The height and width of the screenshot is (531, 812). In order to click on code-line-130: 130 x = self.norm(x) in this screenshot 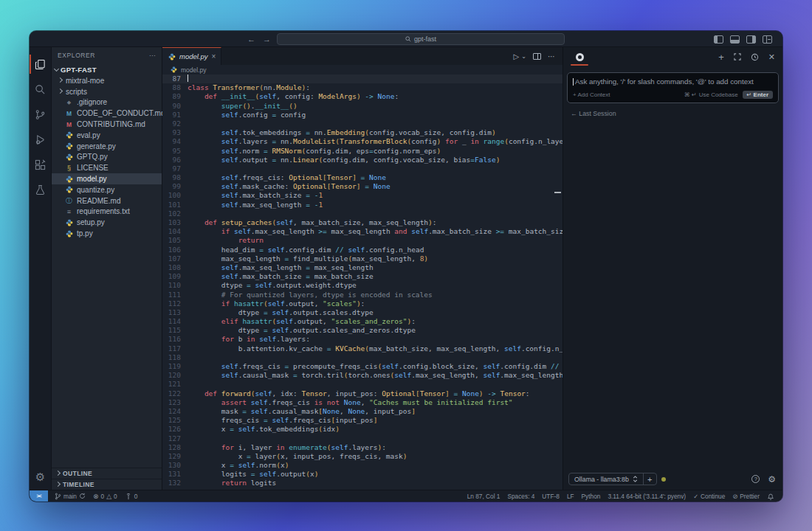, I will do `click(362, 465)`.